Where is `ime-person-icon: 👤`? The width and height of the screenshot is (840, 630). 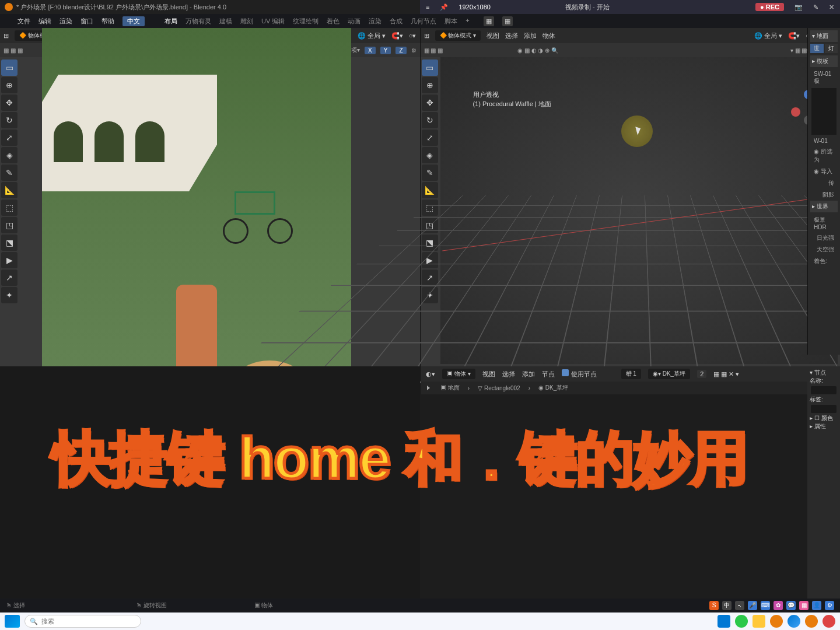
ime-person-icon: 👤 is located at coordinates (817, 606).